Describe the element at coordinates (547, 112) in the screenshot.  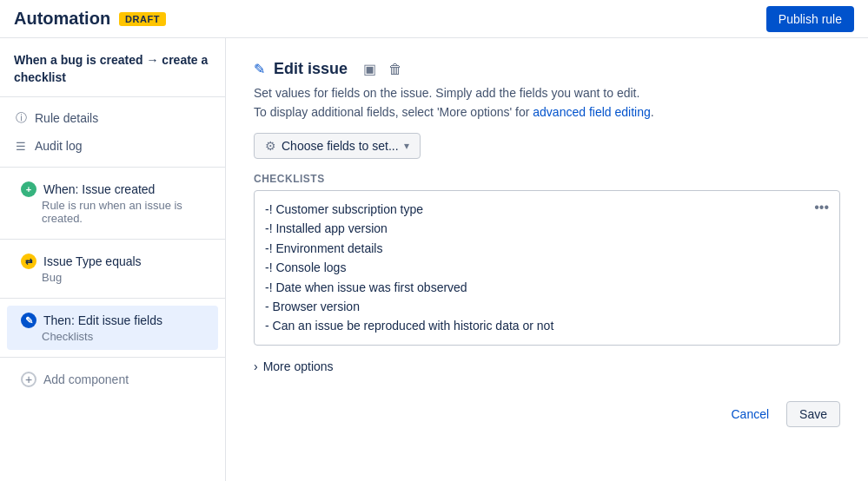
I see `edit-issue-desc2: To display additional fields, select 'Mo…` at that location.